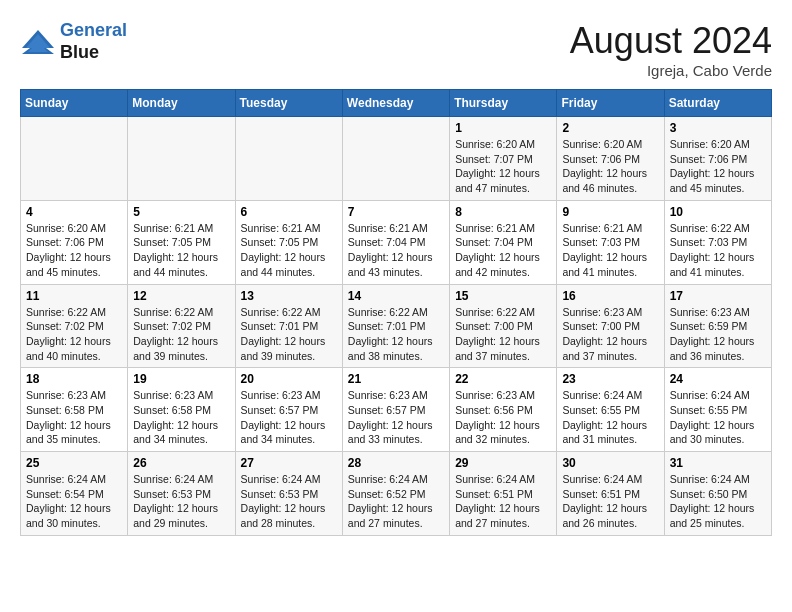 This screenshot has width=792, height=612. I want to click on month-title: August 2024, so click(671, 41).